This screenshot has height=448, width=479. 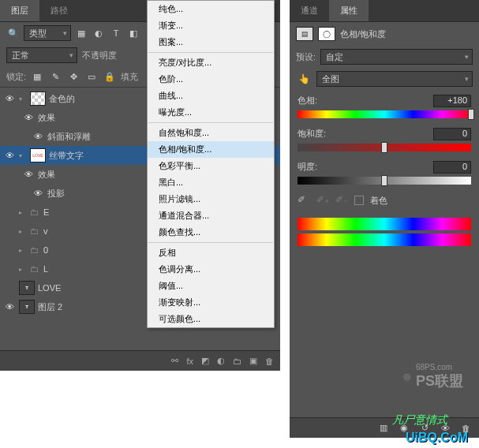 What do you see at coordinates (349, 11) in the screenshot?
I see `tab-properties: 属性` at bounding box center [349, 11].